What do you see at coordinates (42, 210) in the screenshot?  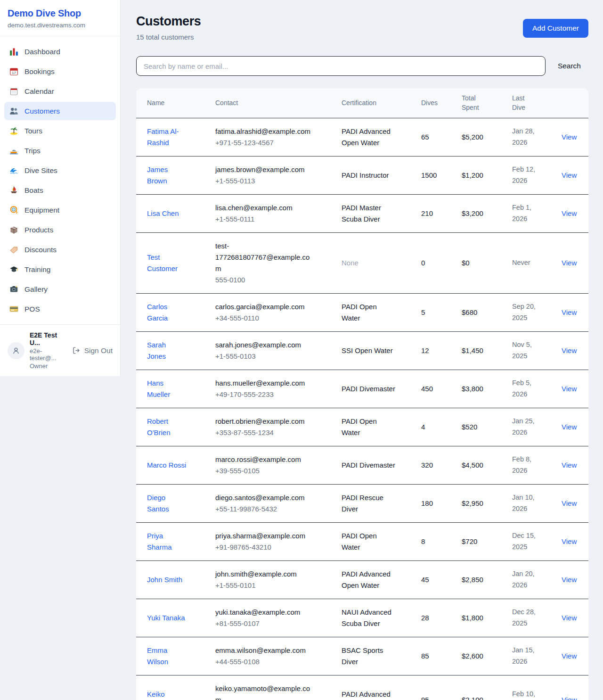 I see `sidebar-item-label: Equipment` at bounding box center [42, 210].